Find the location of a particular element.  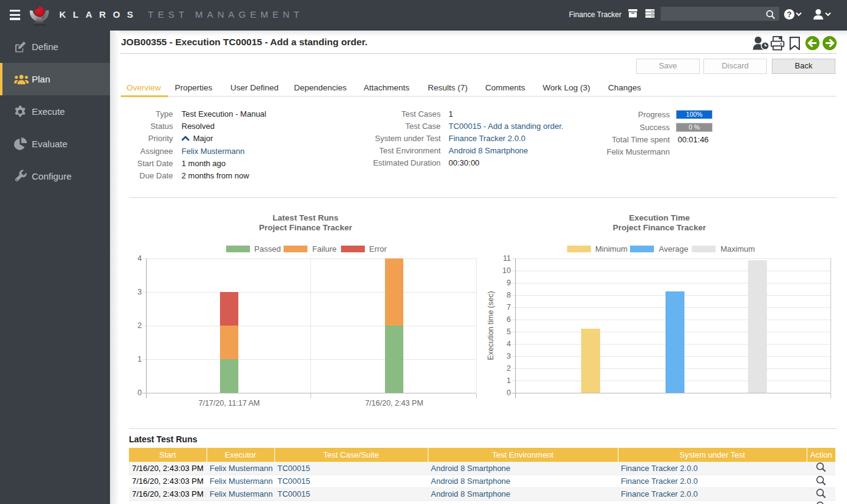

svg-text: Failure is located at coordinates (324, 249).